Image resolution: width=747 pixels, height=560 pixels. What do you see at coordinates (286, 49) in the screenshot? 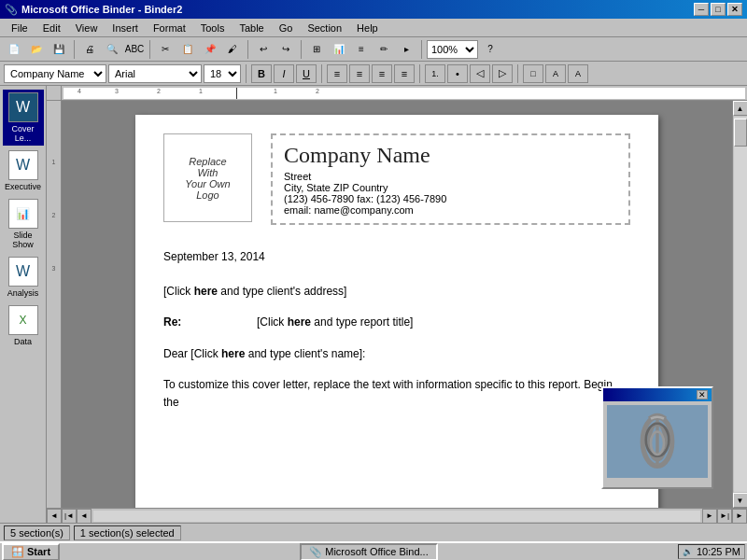
I see `redo-button: ↪` at bounding box center [286, 49].